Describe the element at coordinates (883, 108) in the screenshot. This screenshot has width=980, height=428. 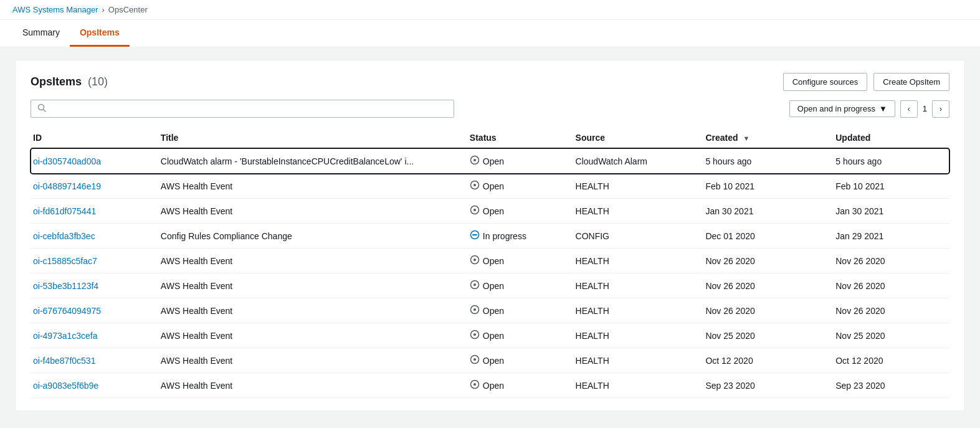
I see `dropdown-arrow-icon: ▼` at that location.